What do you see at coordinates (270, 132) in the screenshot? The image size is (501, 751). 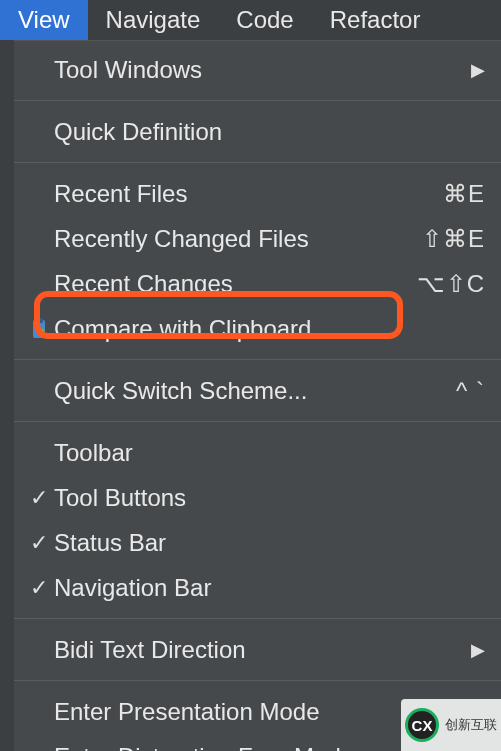 I see `menu-label: Quick Definition` at bounding box center [270, 132].